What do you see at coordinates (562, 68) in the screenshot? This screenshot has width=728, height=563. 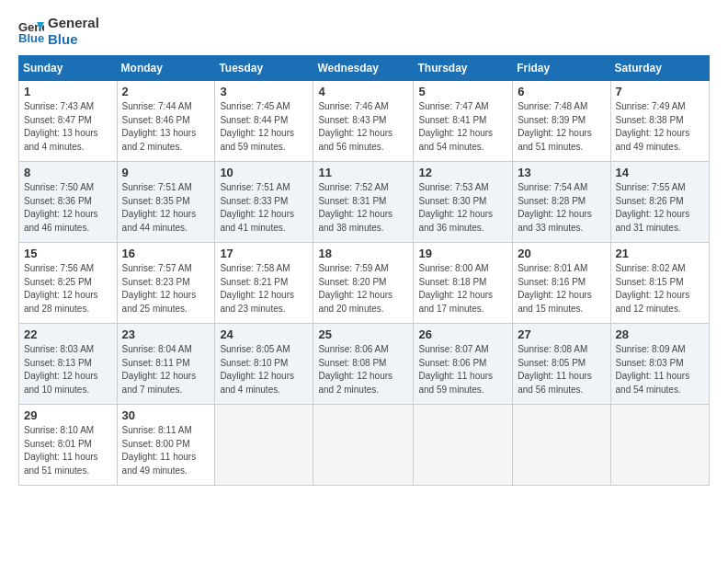 I see `calendar-header-friday: Friday` at bounding box center [562, 68].